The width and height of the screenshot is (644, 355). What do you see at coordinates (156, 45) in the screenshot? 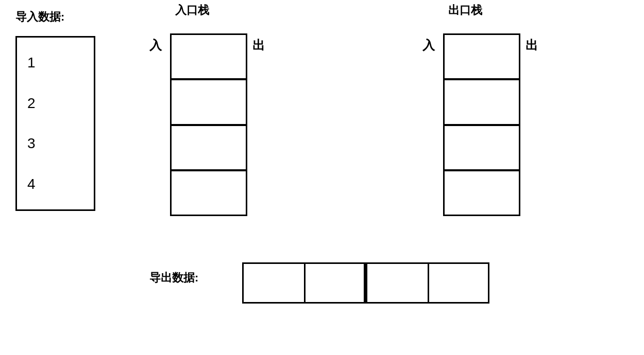
I see `entrance-arrow-in: 入` at bounding box center [156, 45].